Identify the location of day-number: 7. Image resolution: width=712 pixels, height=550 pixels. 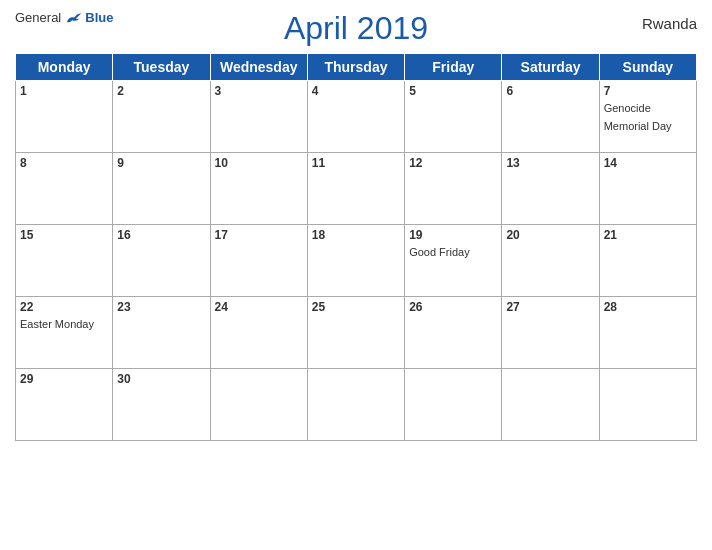
(648, 91).